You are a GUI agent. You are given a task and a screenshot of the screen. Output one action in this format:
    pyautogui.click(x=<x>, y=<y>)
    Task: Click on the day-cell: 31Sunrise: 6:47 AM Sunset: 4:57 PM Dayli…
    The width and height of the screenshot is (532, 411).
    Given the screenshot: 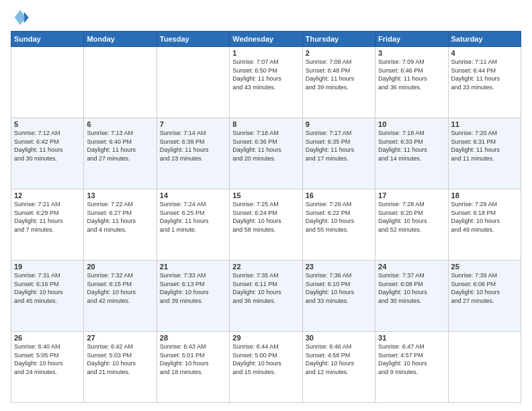 What is the action you would take?
    pyautogui.click(x=412, y=367)
    